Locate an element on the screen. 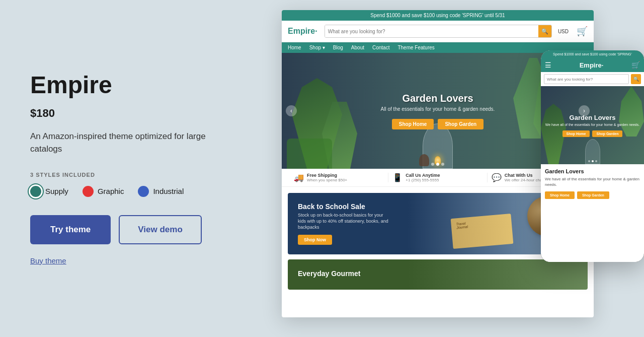  store-currency: USD is located at coordinates (564, 31).